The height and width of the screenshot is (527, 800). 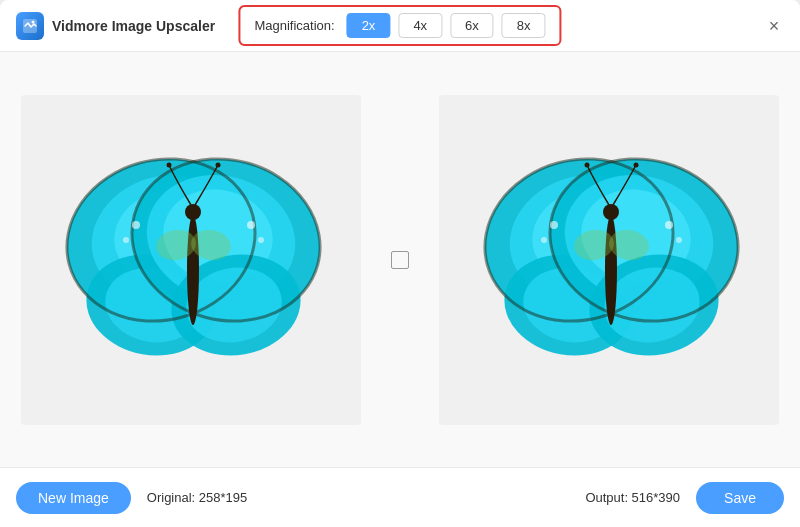 I want to click on save-button: Save, so click(x=740, y=498).